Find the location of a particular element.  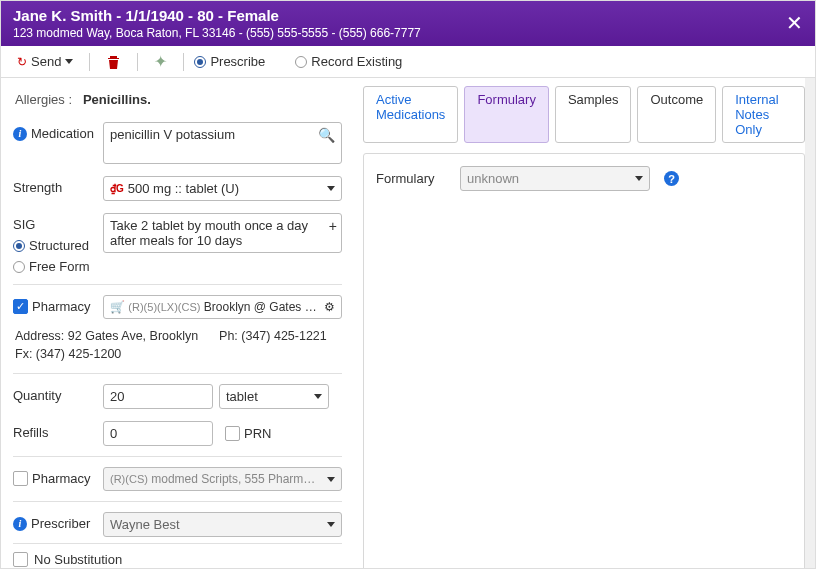

strength-value: 500 mg :: tablet (U) is located at coordinates (222, 188).